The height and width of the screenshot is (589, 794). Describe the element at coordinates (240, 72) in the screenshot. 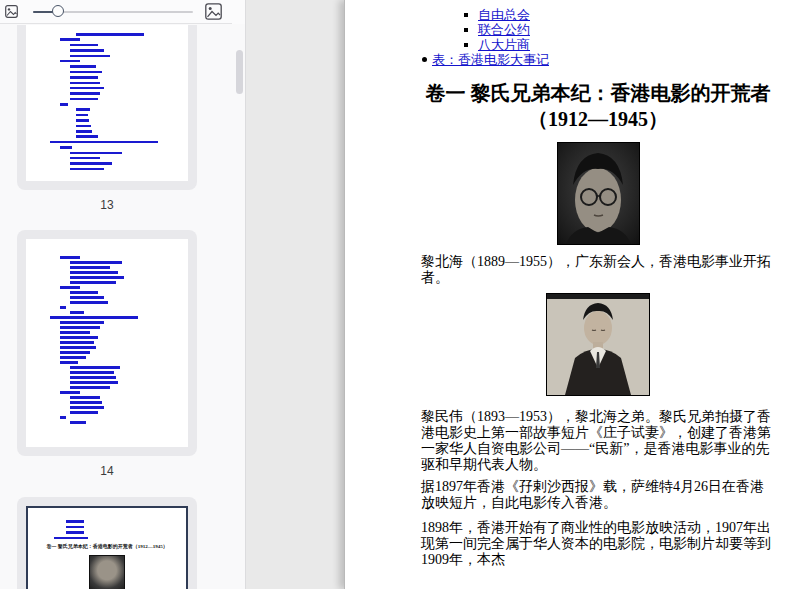

I see `sidebar-scrollbar-thumb` at that location.